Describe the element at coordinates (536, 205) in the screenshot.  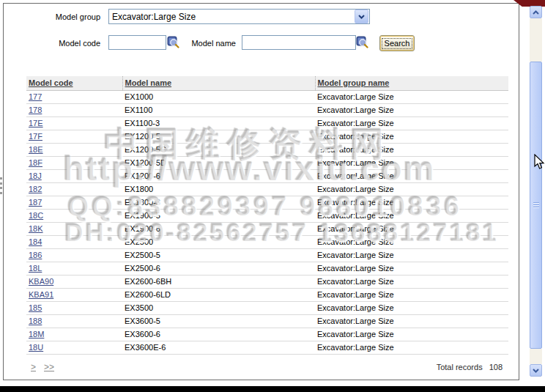
I see `scrollbar-grip-icon` at that location.